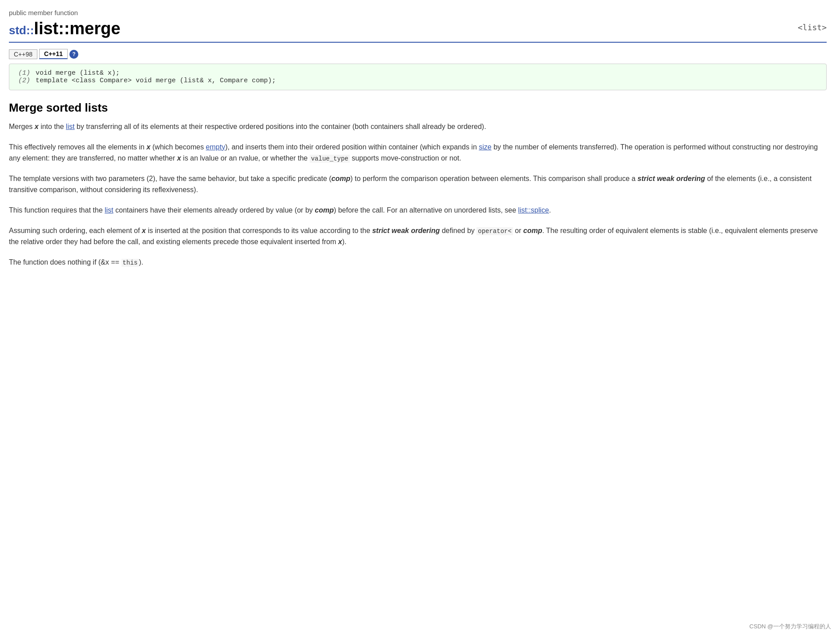 This screenshot has width=840, height=635. I want to click on p2-mid4: is an lvalue or an rvalue, or whether th…, so click(246, 158).